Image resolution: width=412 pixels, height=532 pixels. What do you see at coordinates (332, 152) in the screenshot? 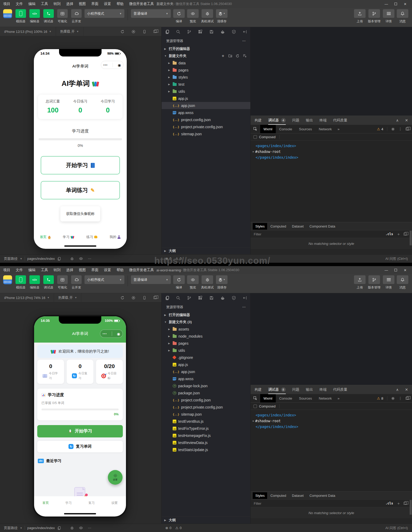
I see `shadow-root-node: ▶#shadow-root` at bounding box center [332, 152].